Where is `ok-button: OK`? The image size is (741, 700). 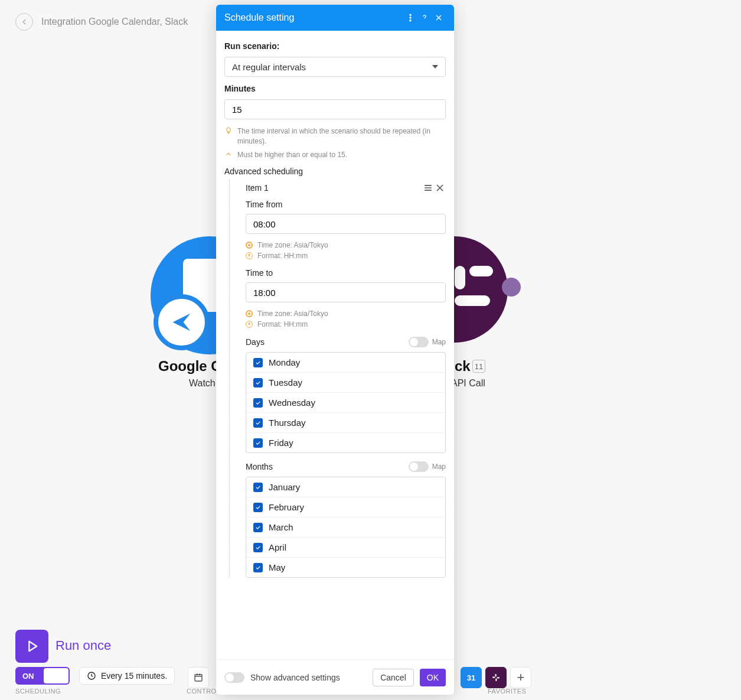
ok-button: OK is located at coordinates (433, 678).